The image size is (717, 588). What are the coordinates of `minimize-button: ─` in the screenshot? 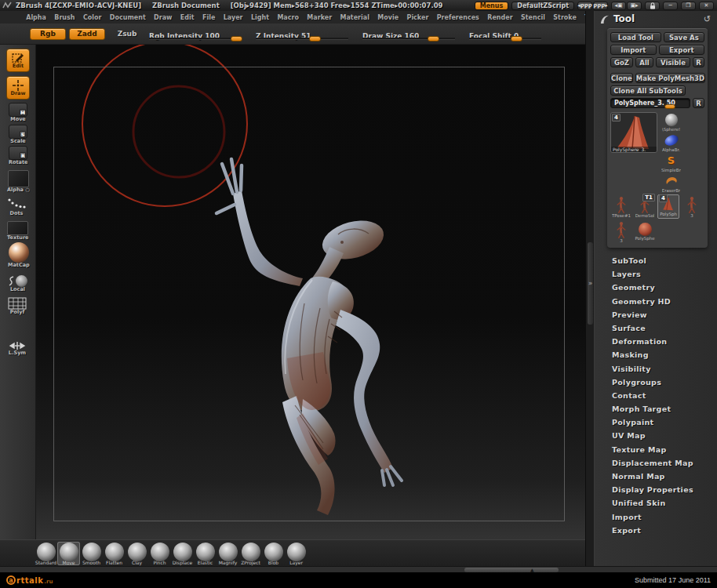 It's located at (670, 6).